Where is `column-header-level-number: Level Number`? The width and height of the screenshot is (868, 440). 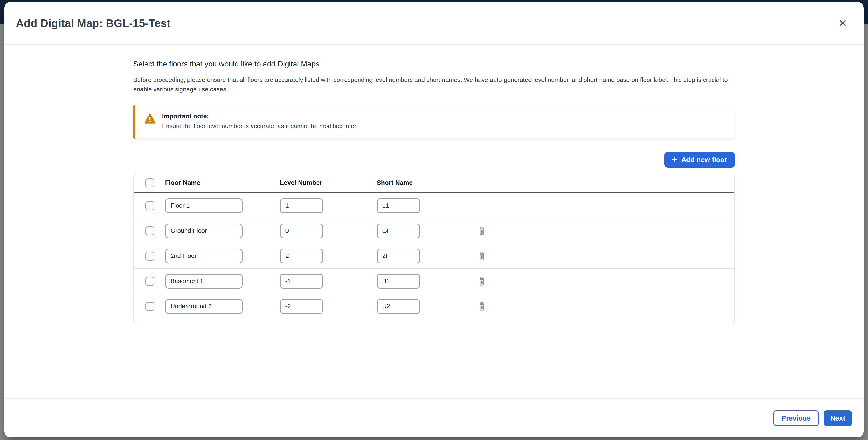
column-header-level-number: Level Number is located at coordinates (328, 183).